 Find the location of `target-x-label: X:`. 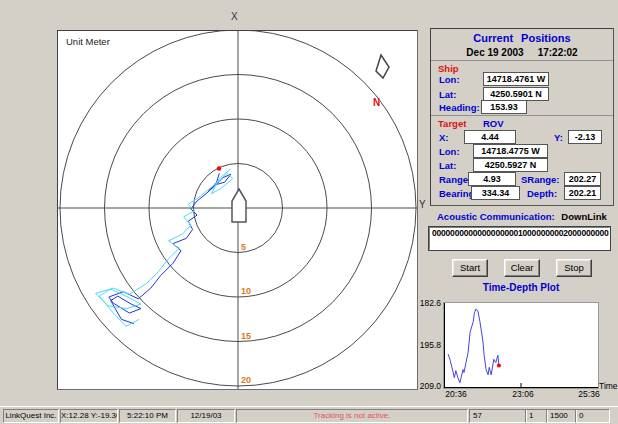

target-x-label: X: is located at coordinates (444, 138).